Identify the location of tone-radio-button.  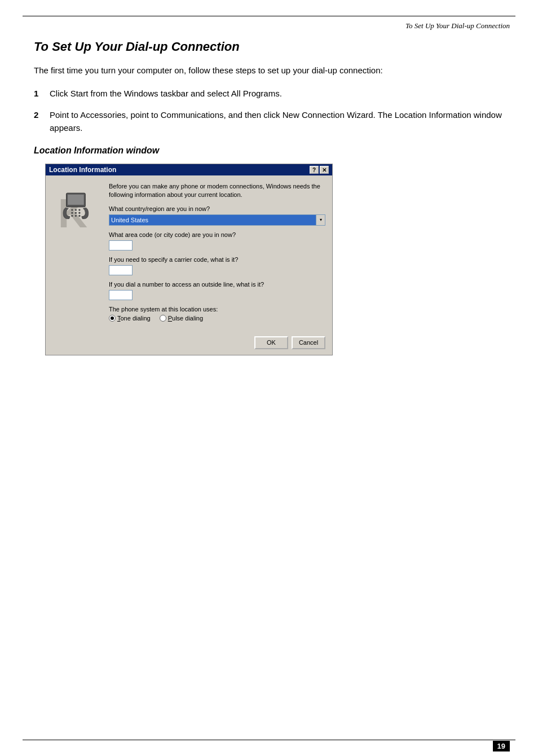
(112, 318).